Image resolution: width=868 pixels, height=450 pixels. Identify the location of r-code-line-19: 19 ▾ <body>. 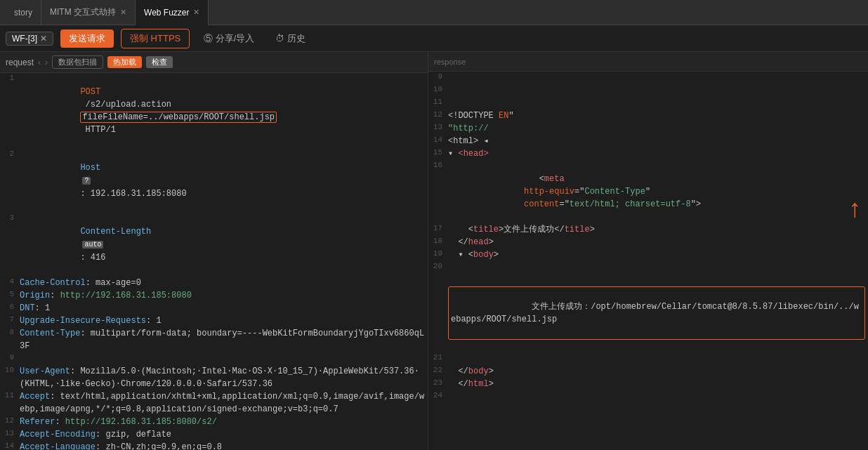
(648, 255).